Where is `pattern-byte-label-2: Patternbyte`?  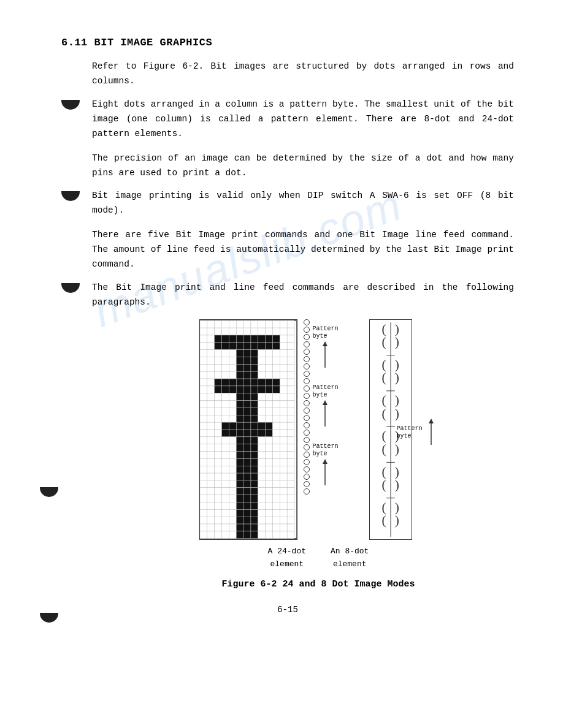 pattern-byte-label-2: Patternbyte is located at coordinates (325, 392).